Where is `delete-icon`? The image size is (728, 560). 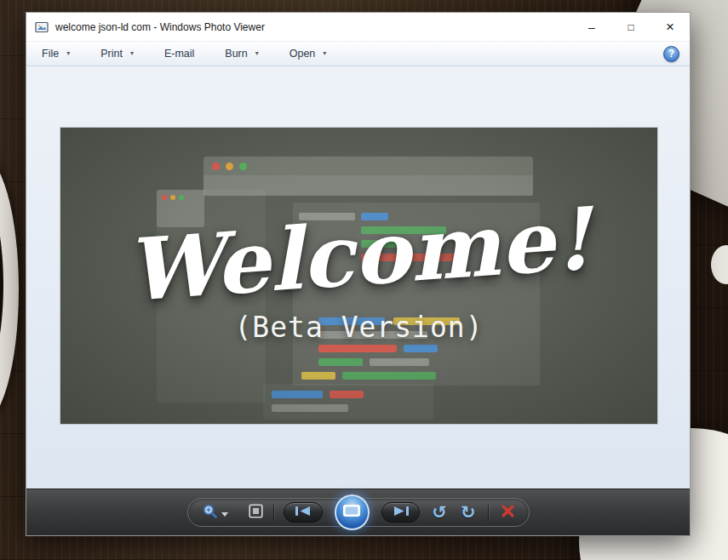
delete-icon is located at coordinates (507, 512).